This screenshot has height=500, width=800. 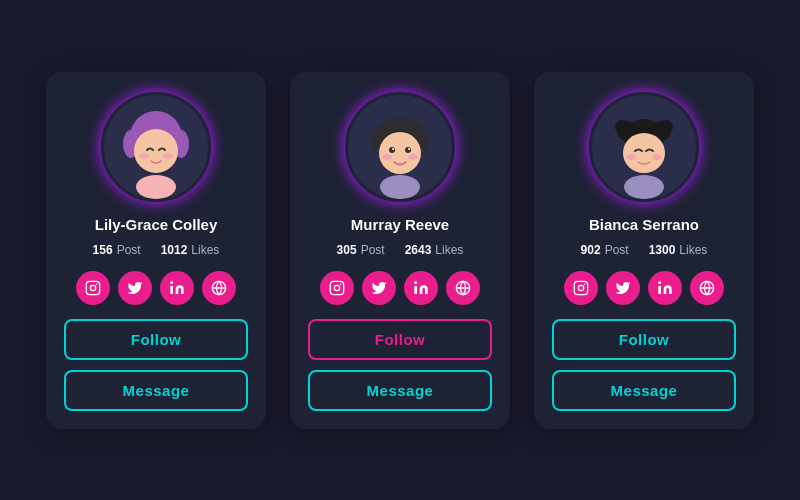 I want to click on user-name-lily: Lily-Grace Colley, so click(x=156, y=224).